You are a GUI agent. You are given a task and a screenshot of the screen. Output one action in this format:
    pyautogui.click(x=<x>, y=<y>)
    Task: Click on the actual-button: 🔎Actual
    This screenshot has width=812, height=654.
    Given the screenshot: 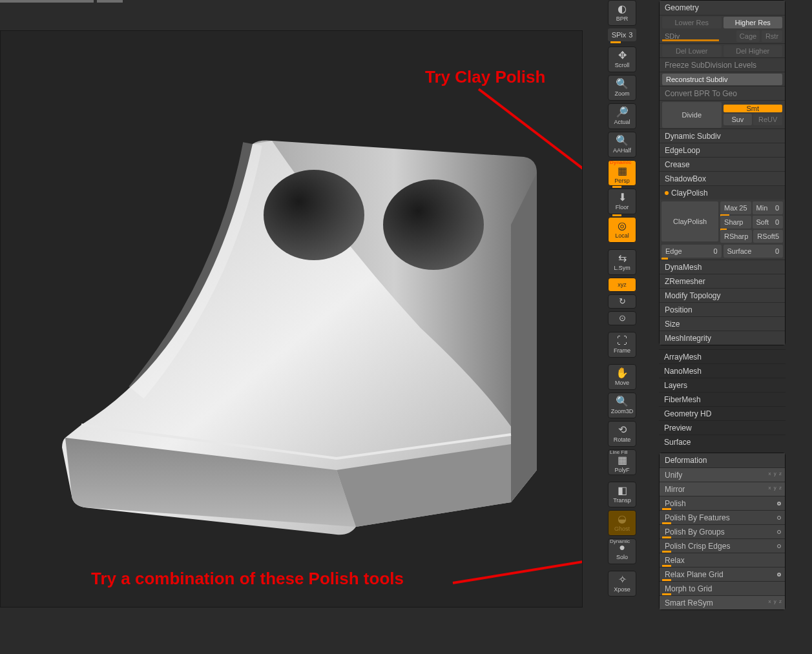 What is the action you would take?
    pyautogui.click(x=622, y=116)
    